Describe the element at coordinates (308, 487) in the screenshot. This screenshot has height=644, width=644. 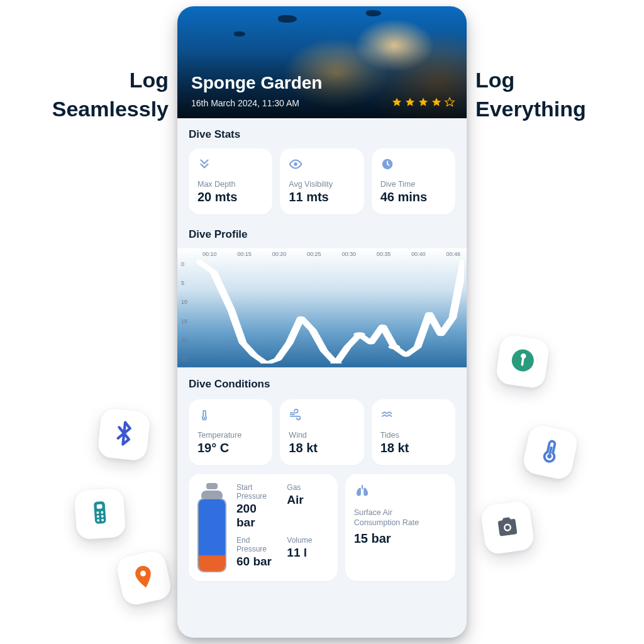
I see `air-label: Gas` at that location.